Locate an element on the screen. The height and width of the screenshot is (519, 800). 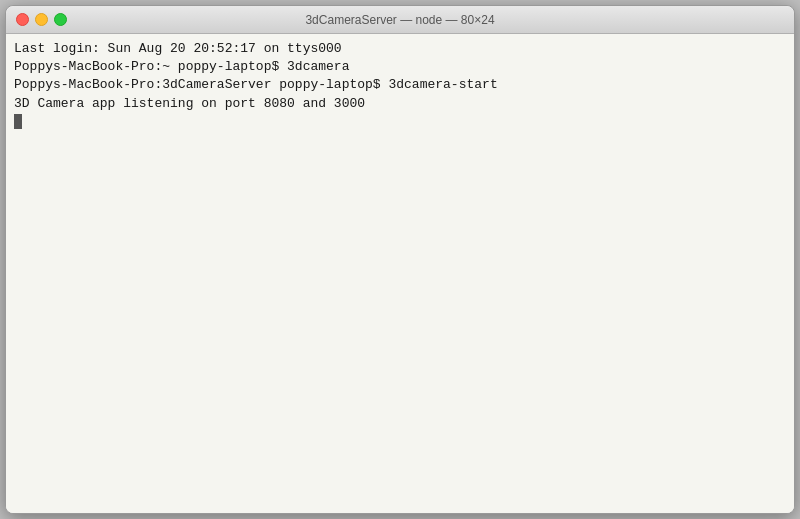
title-bar: 3dCameraServer — node — 80×24 is located at coordinates (400, 20).